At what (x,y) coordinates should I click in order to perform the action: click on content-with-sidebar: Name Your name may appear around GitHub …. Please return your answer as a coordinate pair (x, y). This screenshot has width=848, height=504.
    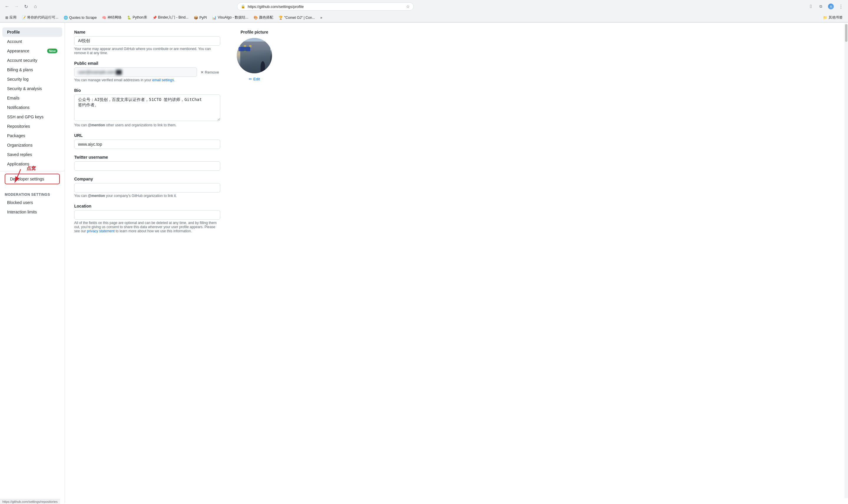
    Looking at the image, I should click on (177, 134).